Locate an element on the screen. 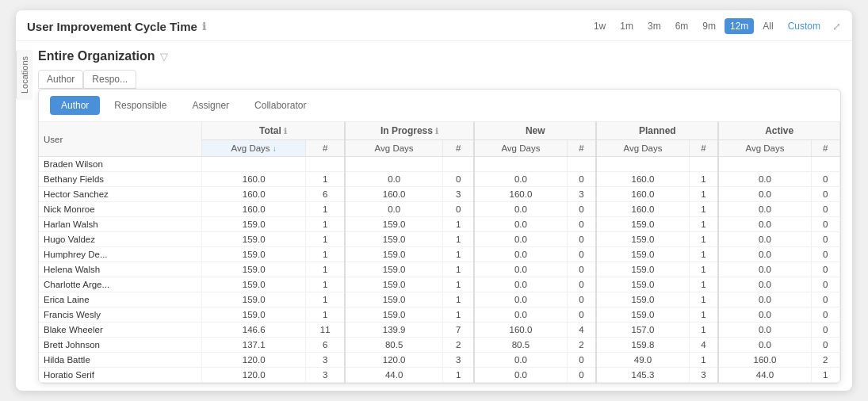 This screenshot has width=868, height=401. time-btn-12m: 12m is located at coordinates (739, 26).